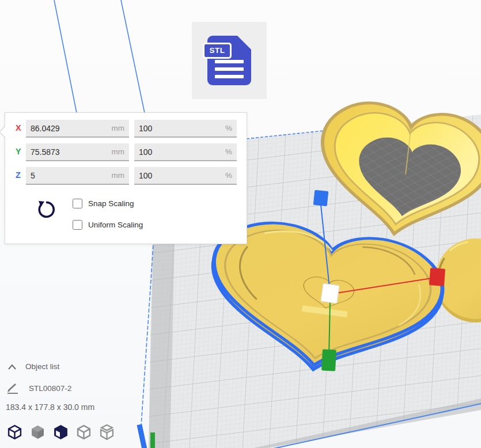 The image size is (481, 448). Describe the element at coordinates (84, 432) in the screenshot. I see `cutting-mesh-button` at that location.